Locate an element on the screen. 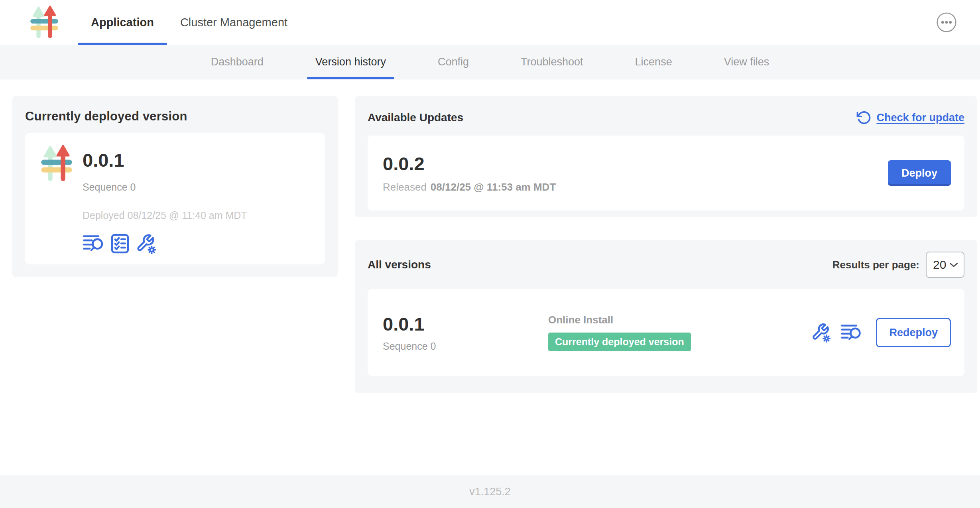 The width and height of the screenshot is (980, 508). deploy-button: Deploy is located at coordinates (919, 173).